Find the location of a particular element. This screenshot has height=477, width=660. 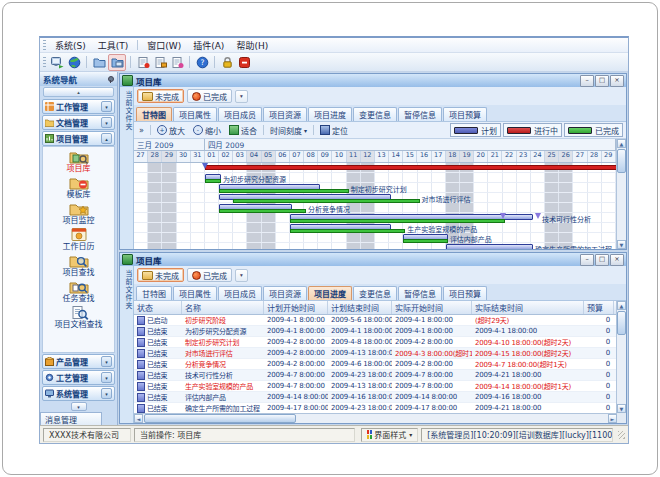

table-row: 已结束评估内部产品2009-4-14 8:00:002009-4-16 18:0… is located at coordinates (375, 398).